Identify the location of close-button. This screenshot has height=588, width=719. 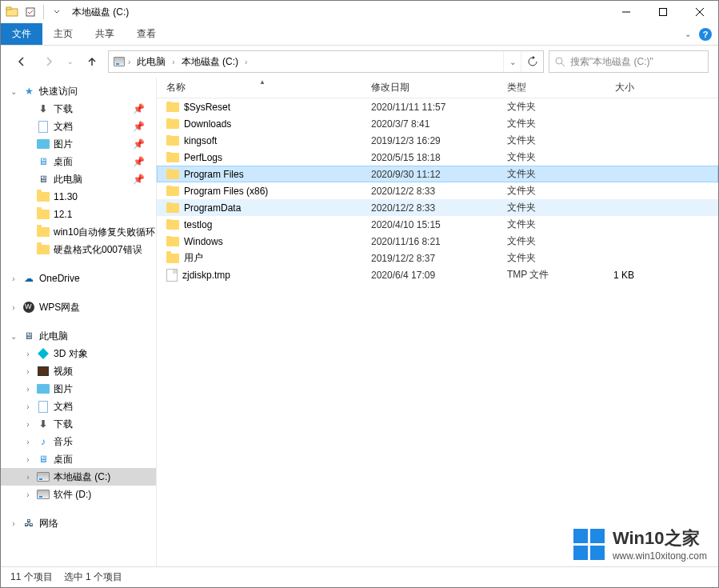
(700, 12).